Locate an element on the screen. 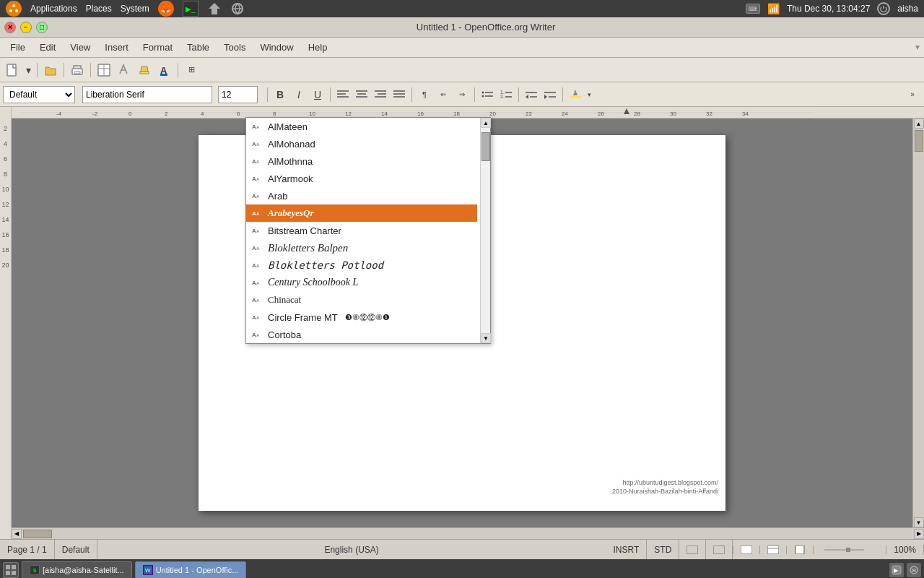 This screenshot has width=924, height=578. bullet-list-button is located at coordinates (487, 95).